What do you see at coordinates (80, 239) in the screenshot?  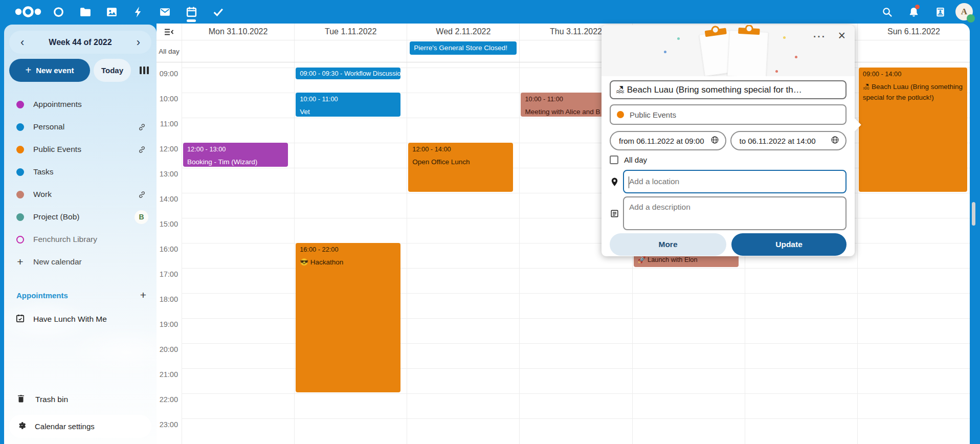 I see `sidebar-calendar-item: Fenchurch Library` at bounding box center [80, 239].